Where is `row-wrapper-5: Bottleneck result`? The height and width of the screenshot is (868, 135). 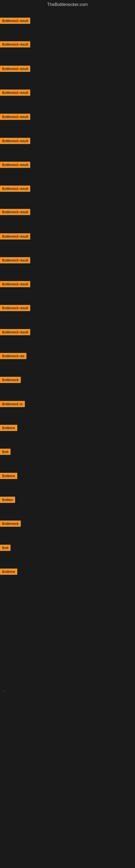
row-wrapper-5: Bottleneck result is located at coordinates (15, 142).